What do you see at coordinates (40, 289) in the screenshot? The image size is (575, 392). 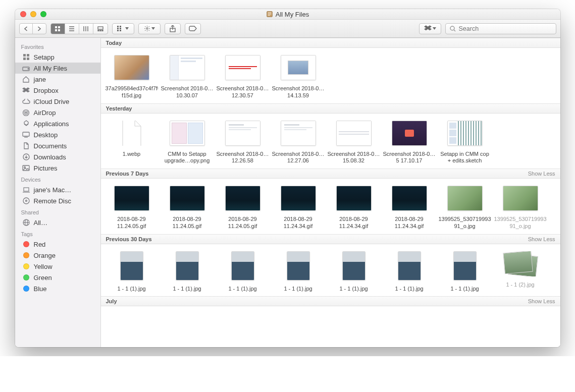 I see `sidebar-item-label: Blue` at bounding box center [40, 289].